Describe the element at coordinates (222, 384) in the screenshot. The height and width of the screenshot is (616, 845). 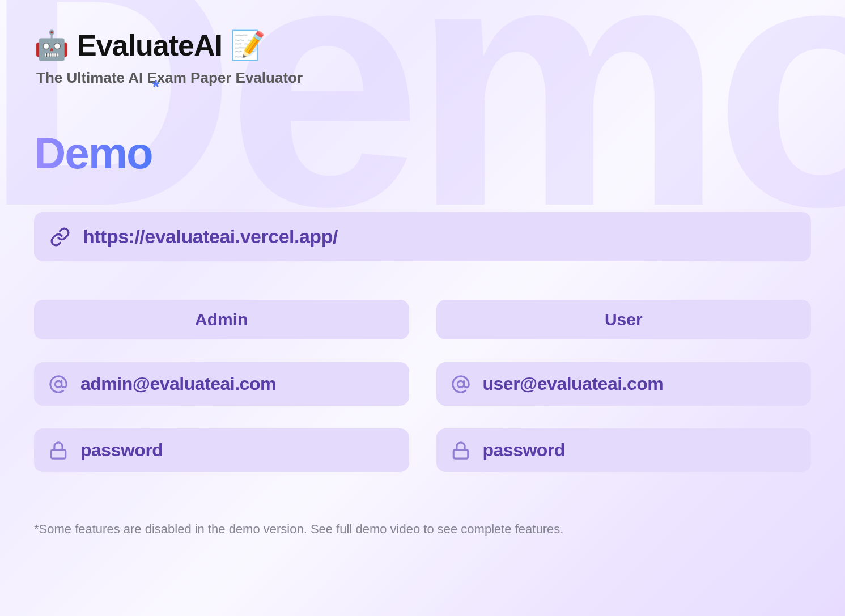
I see `admin-email-box: admin@evaluateai.com` at that location.